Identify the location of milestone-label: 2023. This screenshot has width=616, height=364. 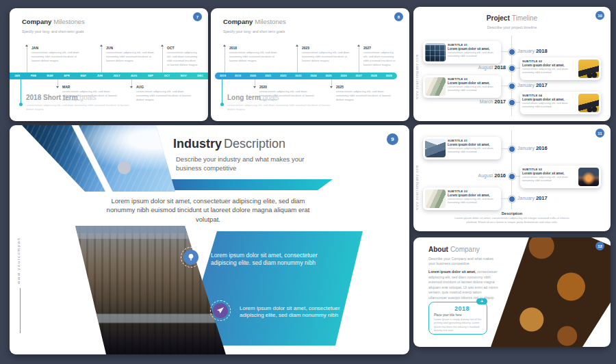
(326, 48).